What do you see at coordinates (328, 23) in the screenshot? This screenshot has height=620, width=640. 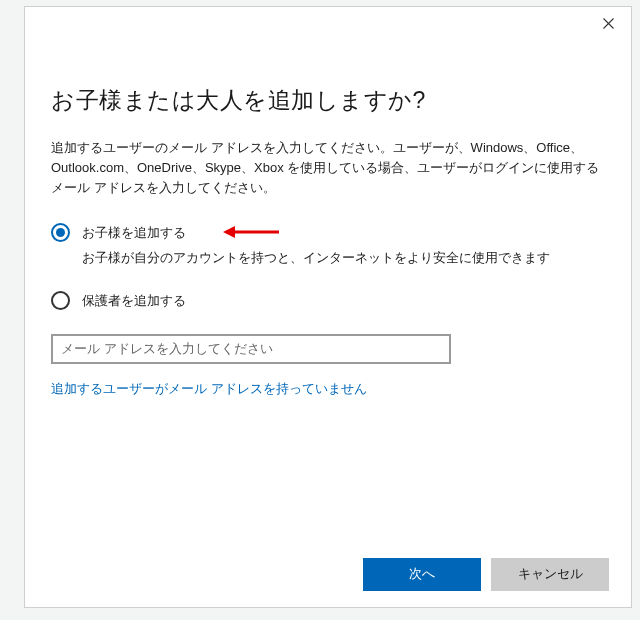 I see `titlebar` at bounding box center [328, 23].